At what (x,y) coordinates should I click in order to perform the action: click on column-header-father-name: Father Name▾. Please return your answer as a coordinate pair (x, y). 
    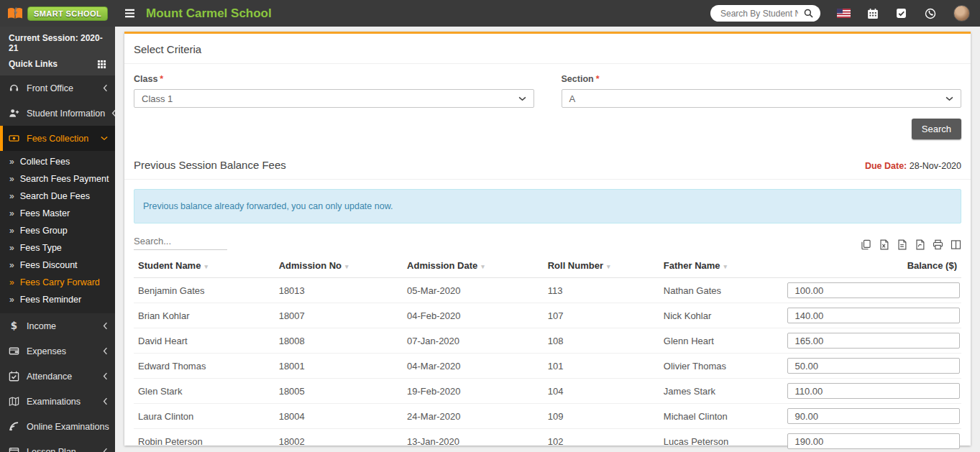
    Looking at the image, I should click on (722, 266).